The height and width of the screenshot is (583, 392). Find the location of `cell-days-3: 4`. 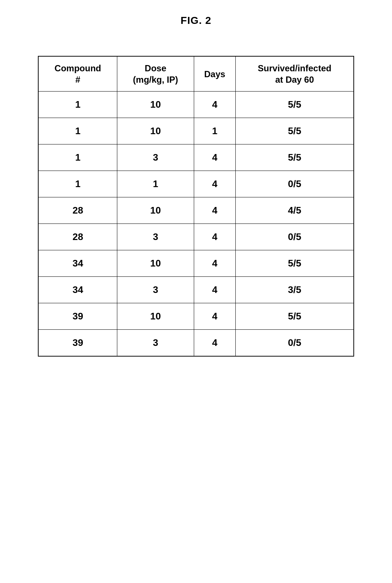

cell-days-3: 4 is located at coordinates (215, 184).